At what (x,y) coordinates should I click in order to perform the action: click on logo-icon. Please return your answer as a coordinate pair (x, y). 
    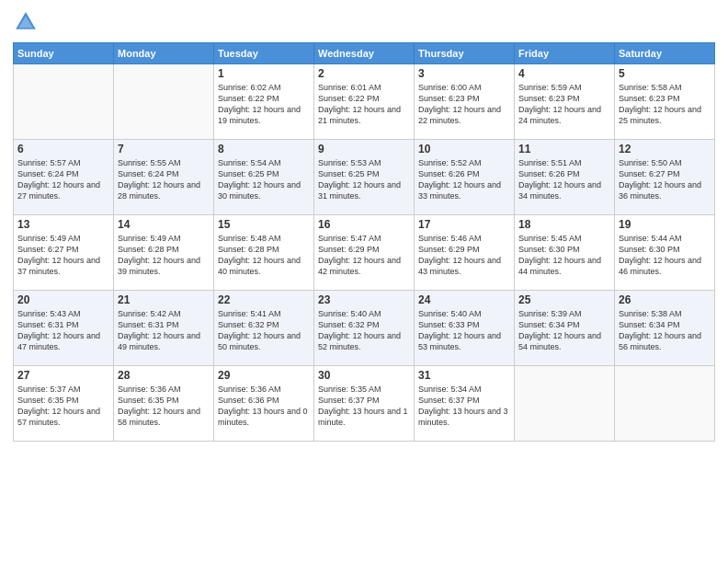
    Looking at the image, I should click on (26, 22).